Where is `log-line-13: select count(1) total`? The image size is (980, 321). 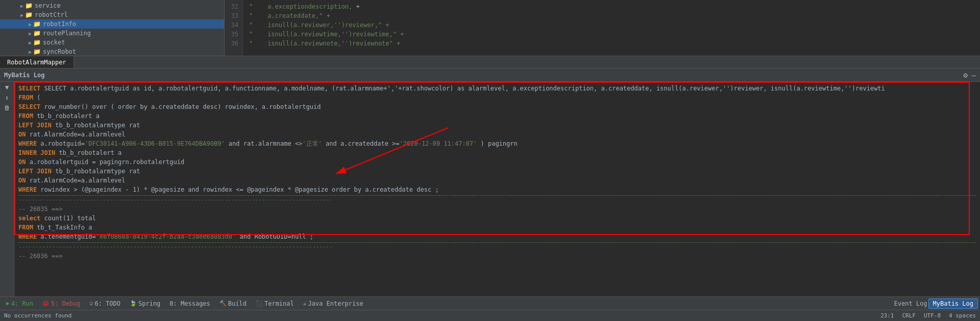 log-line-13: select count(1) total is located at coordinates (497, 218).